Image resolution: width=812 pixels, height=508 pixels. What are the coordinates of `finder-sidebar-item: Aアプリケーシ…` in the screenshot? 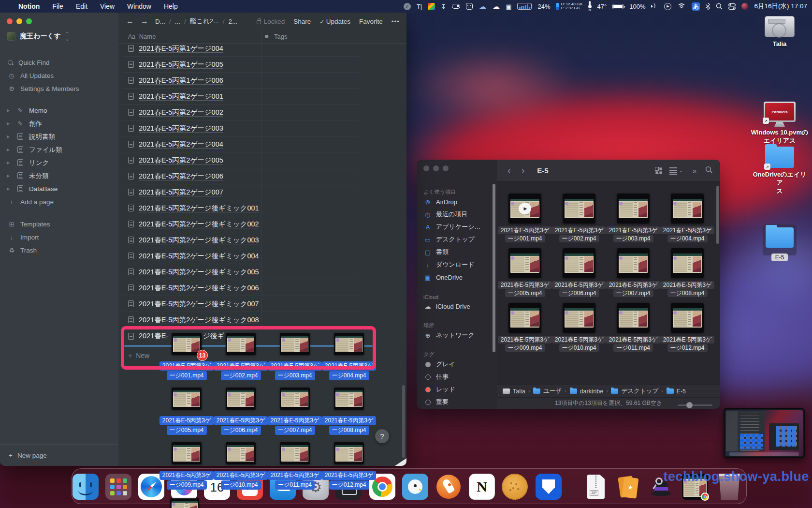 It's located at (457, 227).